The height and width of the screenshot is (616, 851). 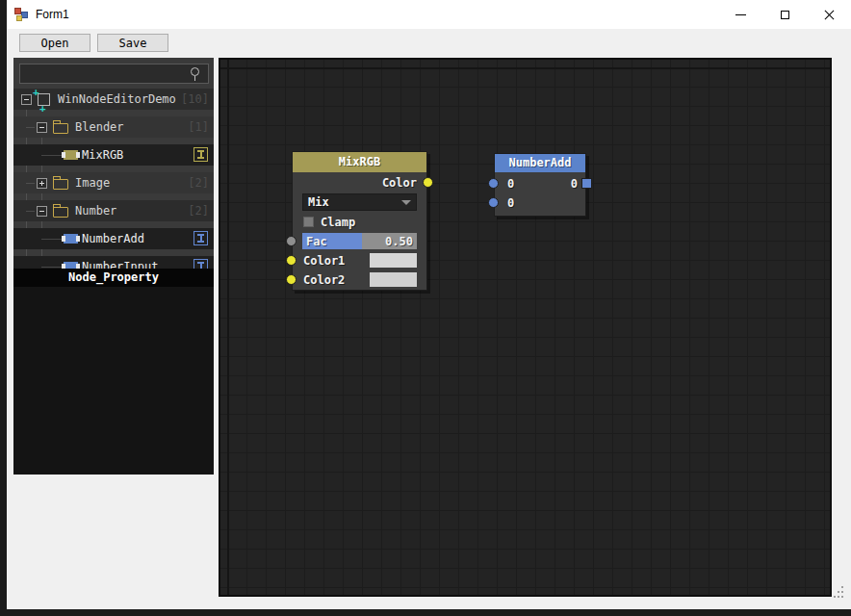 I want to click on color1-input-socket, so click(x=291, y=260).